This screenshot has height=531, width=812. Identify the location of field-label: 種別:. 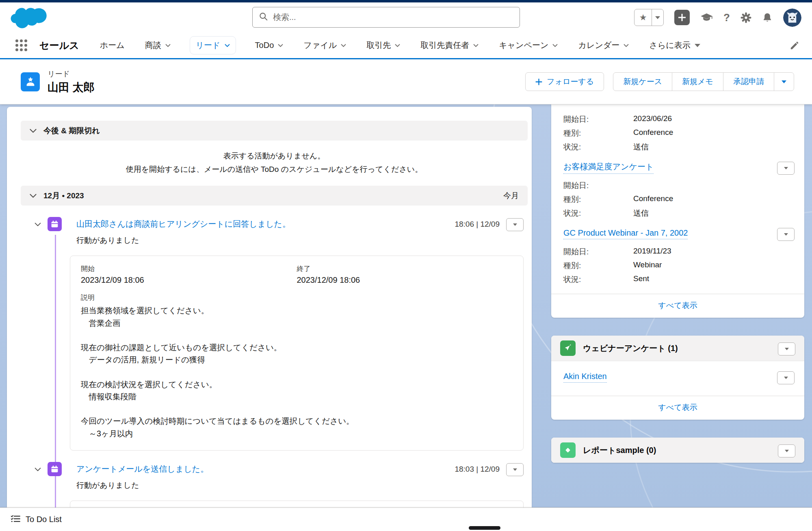
(598, 266).